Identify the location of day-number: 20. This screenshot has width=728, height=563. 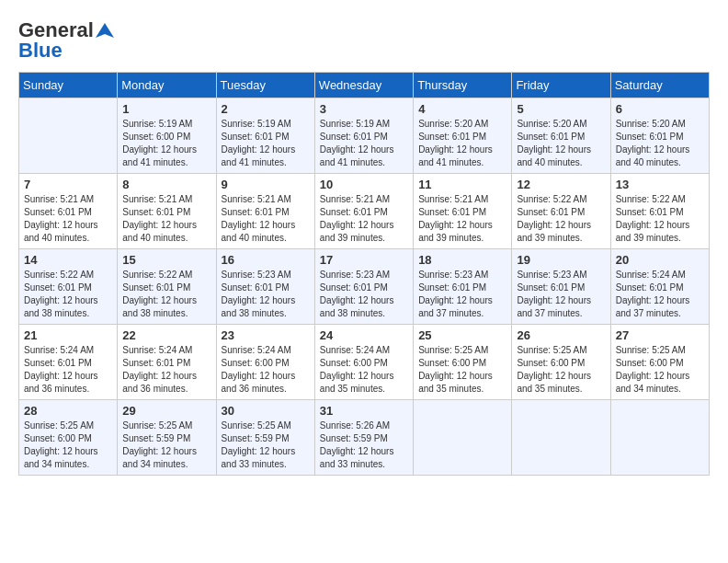
(660, 259).